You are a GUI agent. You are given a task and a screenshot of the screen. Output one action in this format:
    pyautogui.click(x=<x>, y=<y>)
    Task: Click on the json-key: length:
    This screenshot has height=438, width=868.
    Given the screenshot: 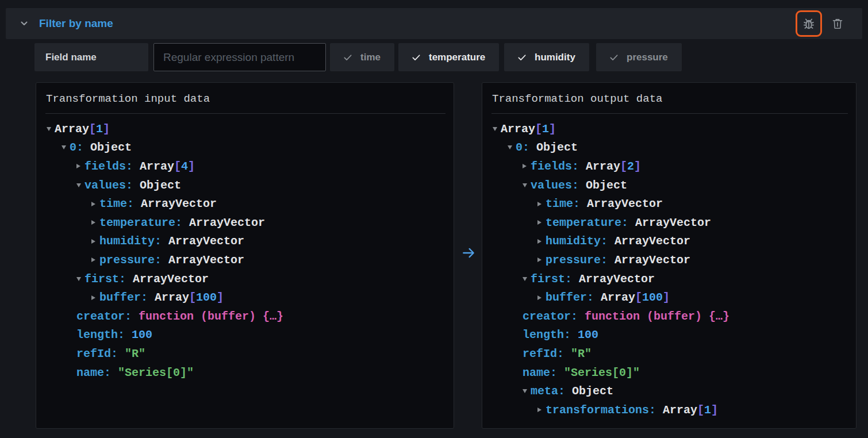 What is the action you would take?
    pyautogui.click(x=550, y=335)
    